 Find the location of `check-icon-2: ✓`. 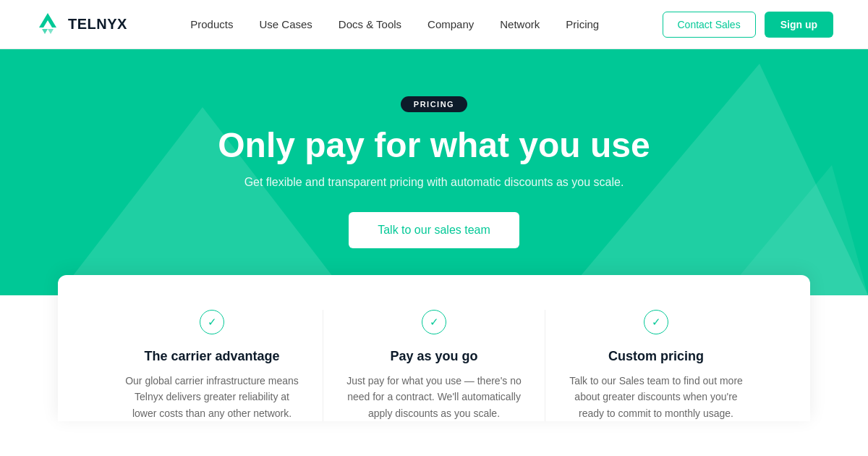

check-icon-2: ✓ is located at coordinates (434, 322).